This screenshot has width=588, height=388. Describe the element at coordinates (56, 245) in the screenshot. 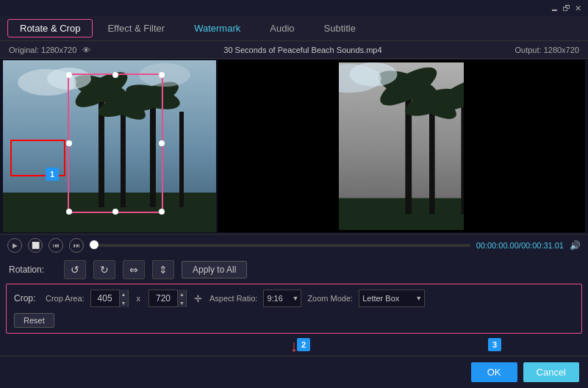

I see `prev-frame-button: ⏮` at that location.